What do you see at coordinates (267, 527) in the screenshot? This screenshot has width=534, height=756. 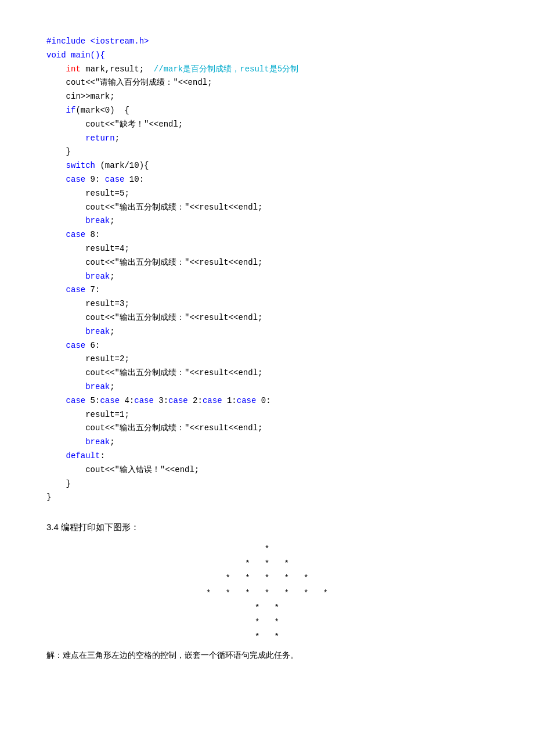 I see `section-title: 3.4 编程打印如下图形：` at bounding box center [267, 527].